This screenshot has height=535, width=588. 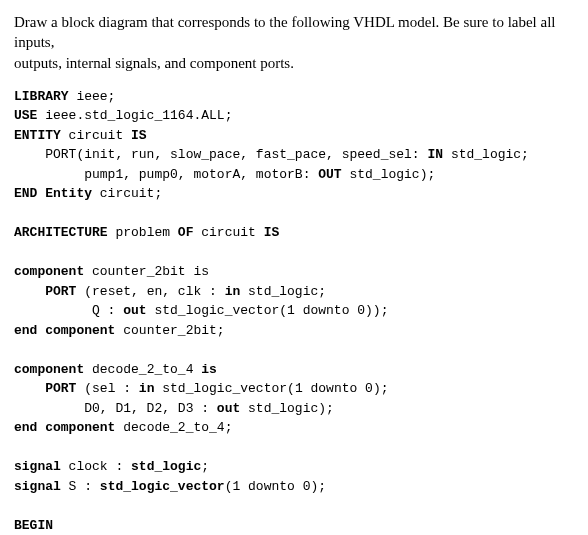 What do you see at coordinates (330, 174) in the screenshot?
I see `kw-out: OUT` at bounding box center [330, 174].